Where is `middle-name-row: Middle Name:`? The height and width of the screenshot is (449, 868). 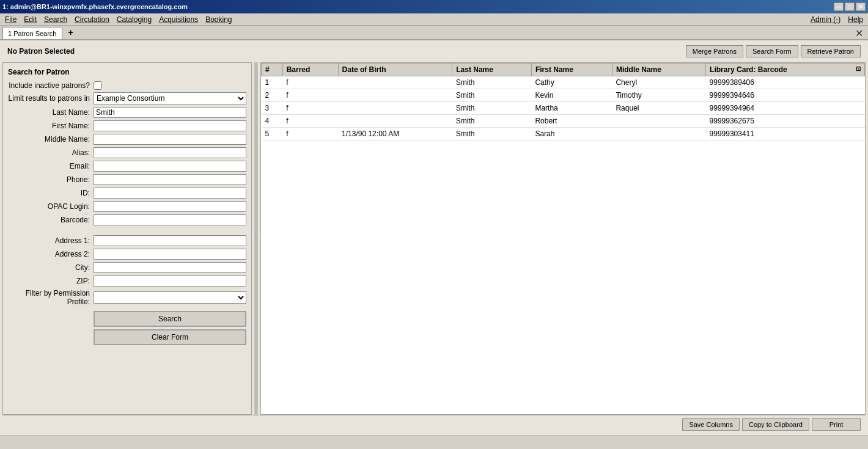 middle-name-row: Middle Name: is located at coordinates (127, 139).